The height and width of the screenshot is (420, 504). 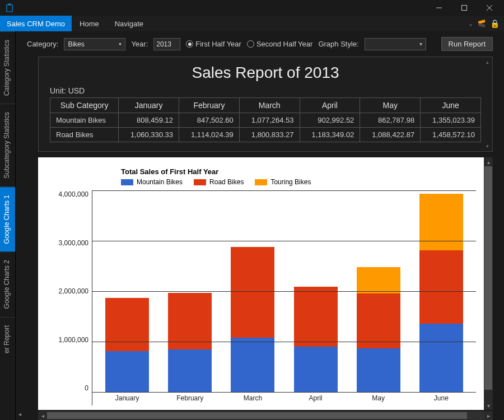 I want to click on col-header: June, so click(x=451, y=105).